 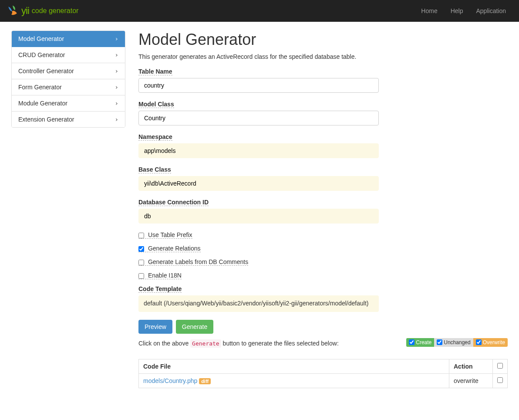 What do you see at coordinates (412, 342) in the screenshot?
I see `legend-create-checkbox` at bounding box center [412, 342].